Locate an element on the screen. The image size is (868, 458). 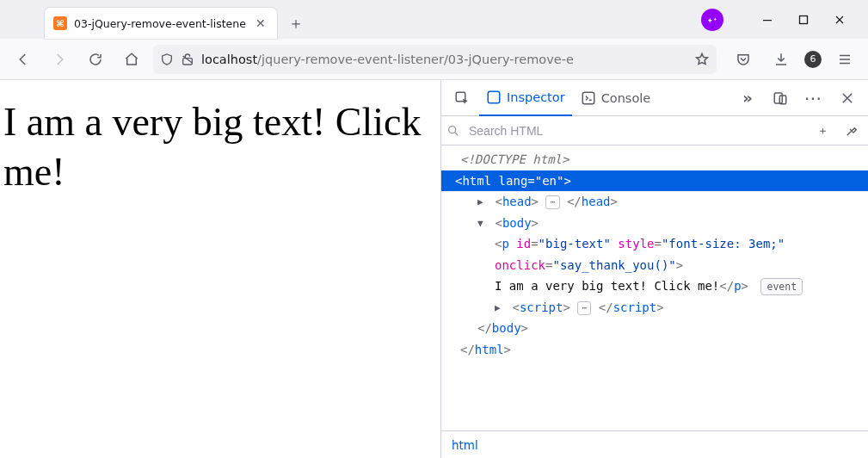
devtools-search-bar: ＋ is located at coordinates (655, 131).